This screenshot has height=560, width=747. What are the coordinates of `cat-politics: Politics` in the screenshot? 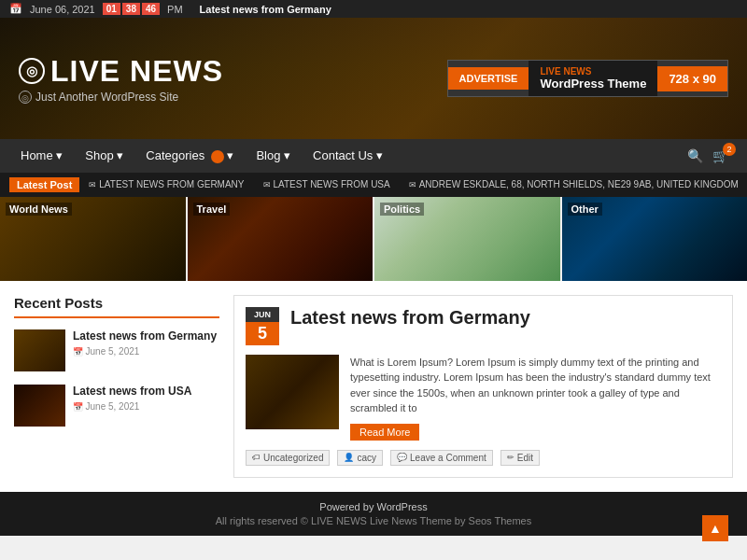 It's located at (467, 239).